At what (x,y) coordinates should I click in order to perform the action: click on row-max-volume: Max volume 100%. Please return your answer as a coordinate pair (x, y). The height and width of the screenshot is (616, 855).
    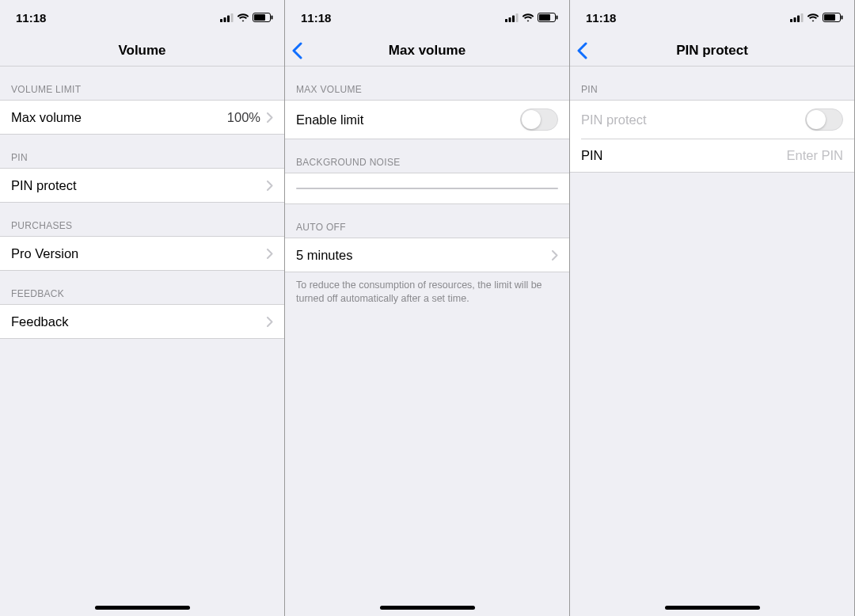
    Looking at the image, I should click on (142, 117).